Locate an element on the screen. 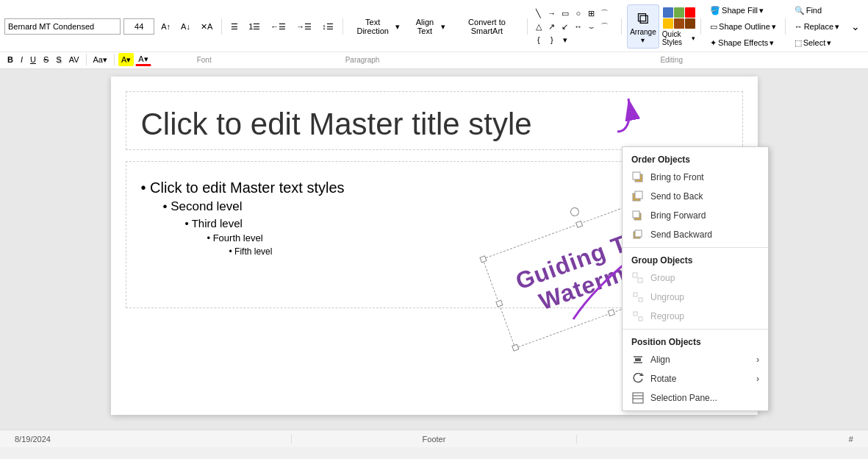  expand-ribbon-button: ⌄ is located at coordinates (856, 26).